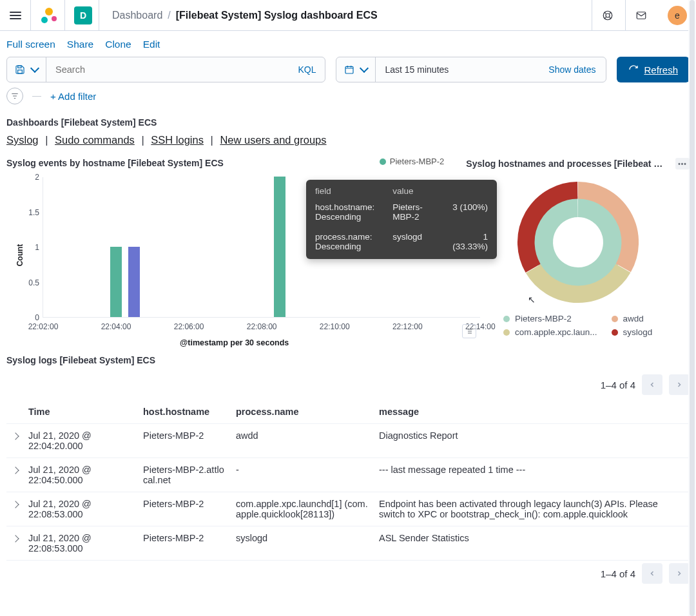 This screenshot has width=696, height=616. Describe the element at coordinates (692, 308) in the screenshot. I see `scrollbar-thumb` at that location.